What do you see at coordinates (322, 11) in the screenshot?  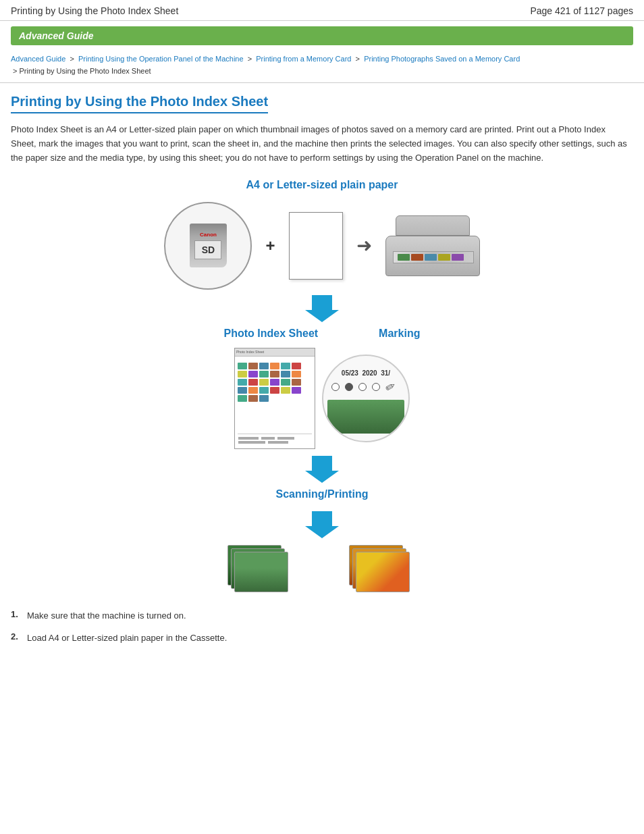 I see `page-header: Printing by Using the Photo Index Sheet …` at bounding box center [322, 11].